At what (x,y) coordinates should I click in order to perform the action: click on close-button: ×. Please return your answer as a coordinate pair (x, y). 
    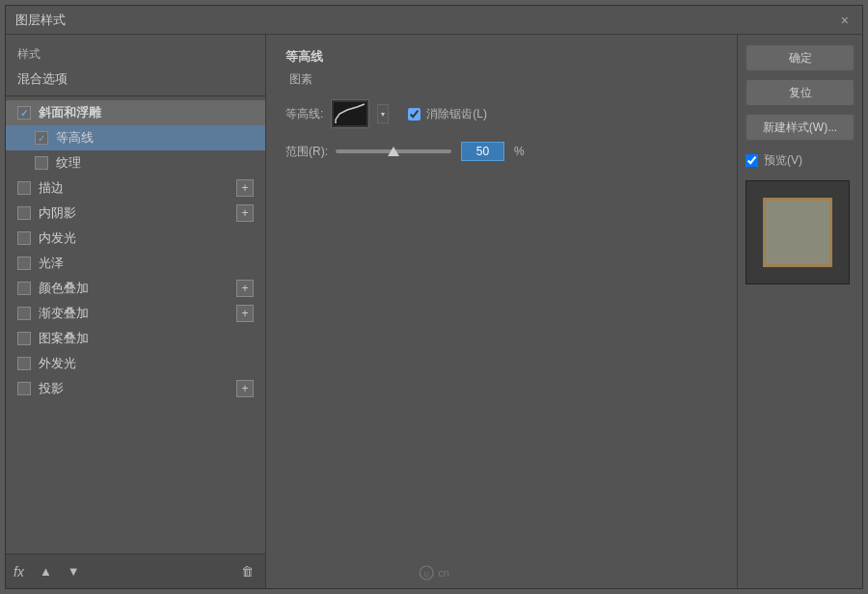
    Looking at the image, I should click on (845, 20).